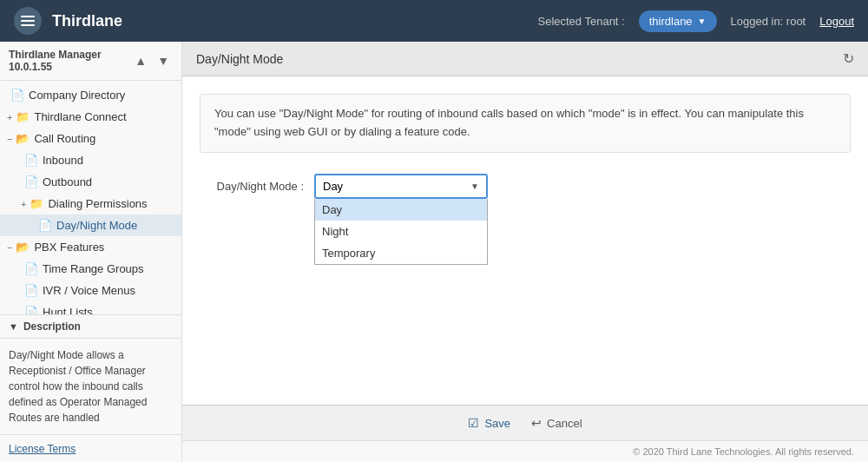 This screenshot has height=462, width=868. I want to click on sidebar-item-label: Call Routing, so click(64, 139).